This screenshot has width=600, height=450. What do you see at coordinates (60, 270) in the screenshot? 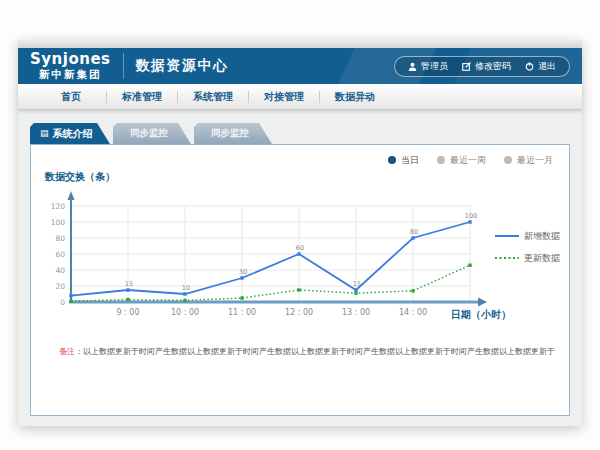
I see `y-tick-label: 40` at bounding box center [60, 270].